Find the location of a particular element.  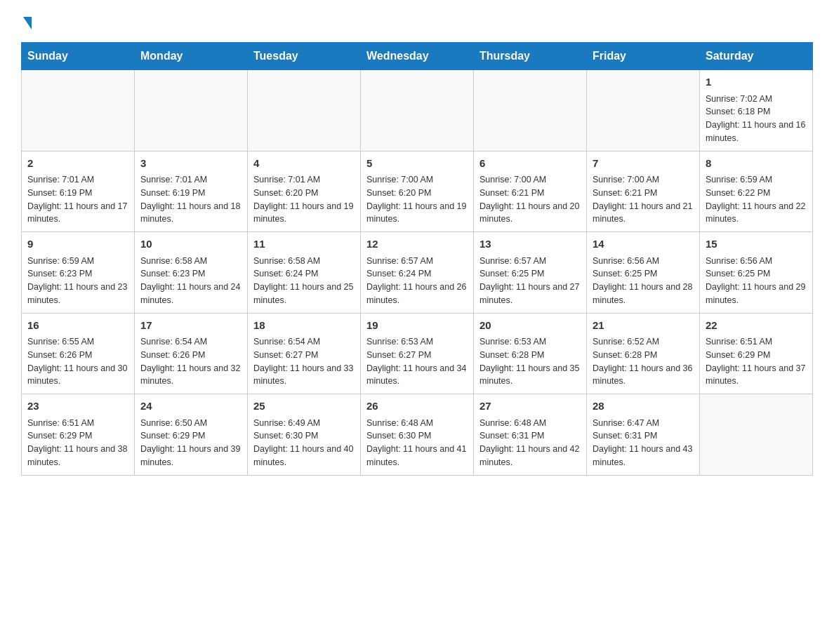

day-info: Sunrise: 6:54 AM Sunset: 6:27 PM Dayligh… is located at coordinates (304, 362).